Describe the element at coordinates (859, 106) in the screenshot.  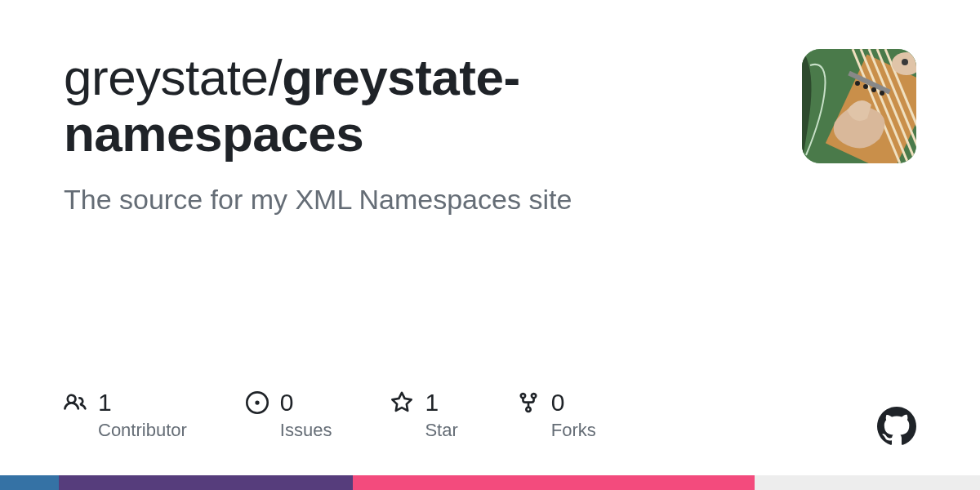
I see `avatar` at that location.